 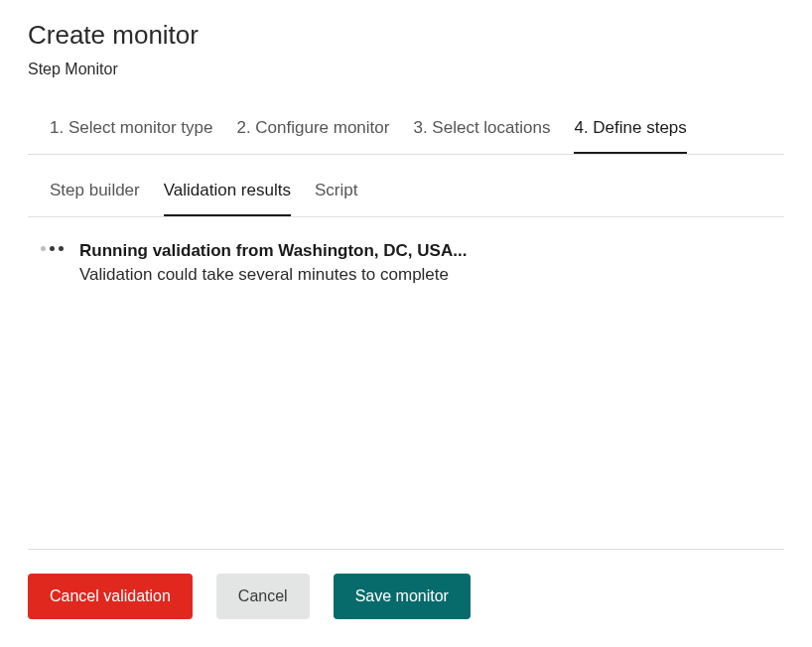 What do you see at coordinates (273, 275) in the screenshot?
I see `validation-secondary-text: Validation could take several minutes to…` at bounding box center [273, 275].